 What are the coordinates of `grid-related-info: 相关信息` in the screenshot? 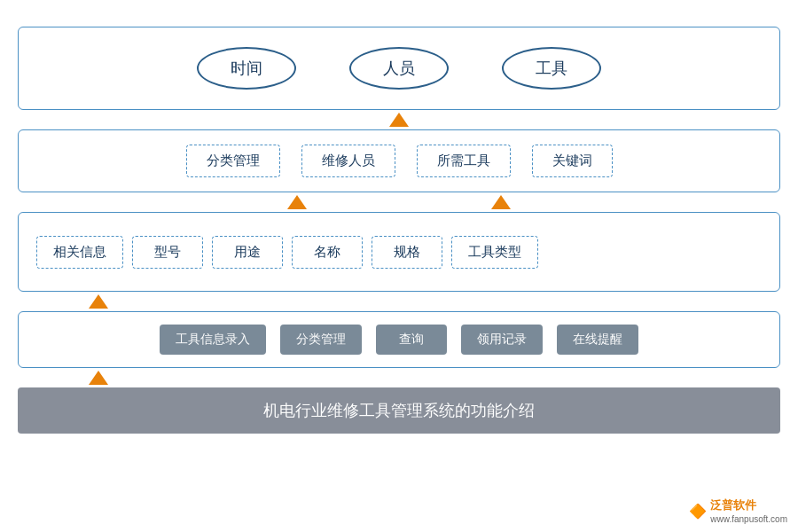 It's located at (80, 252).